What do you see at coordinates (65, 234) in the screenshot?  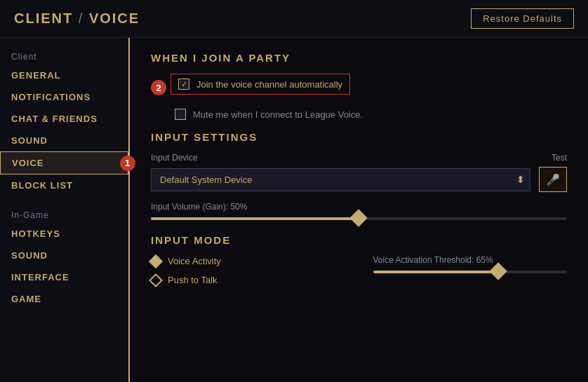 I see `sidebar-item-hotkeys: HOTKEYS` at bounding box center [65, 234].